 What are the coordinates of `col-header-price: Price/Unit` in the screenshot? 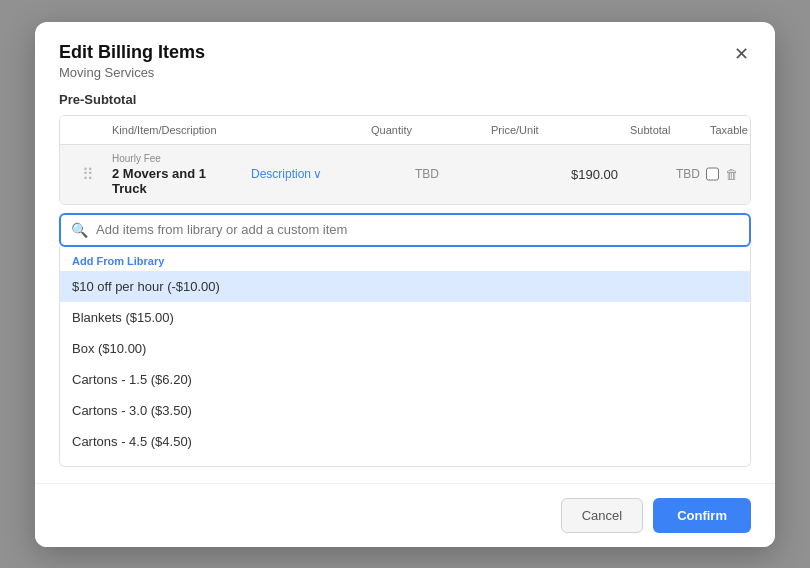 It's located at (556, 130).